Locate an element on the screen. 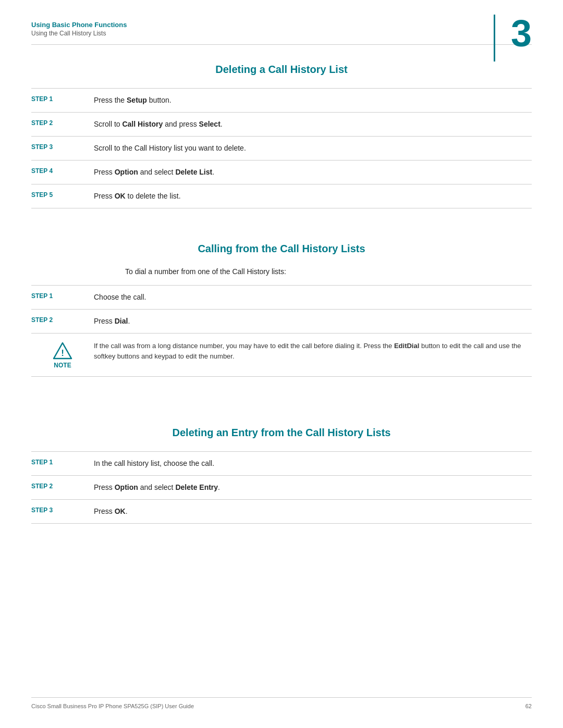 The height and width of the screenshot is (728, 563). note-icon-area: ! NOTE is located at coordinates (63, 355).